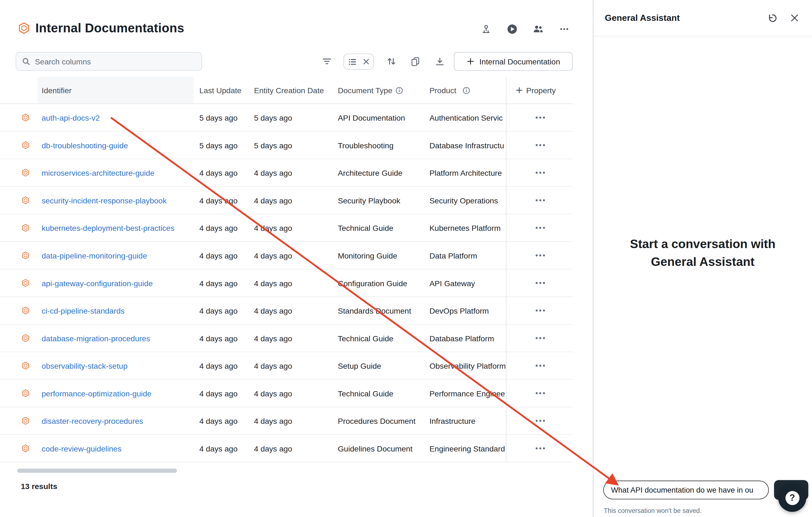  What do you see at coordinates (382, 311) in the screenshot?
I see `document-type-cell: Standards Document` at bounding box center [382, 311].